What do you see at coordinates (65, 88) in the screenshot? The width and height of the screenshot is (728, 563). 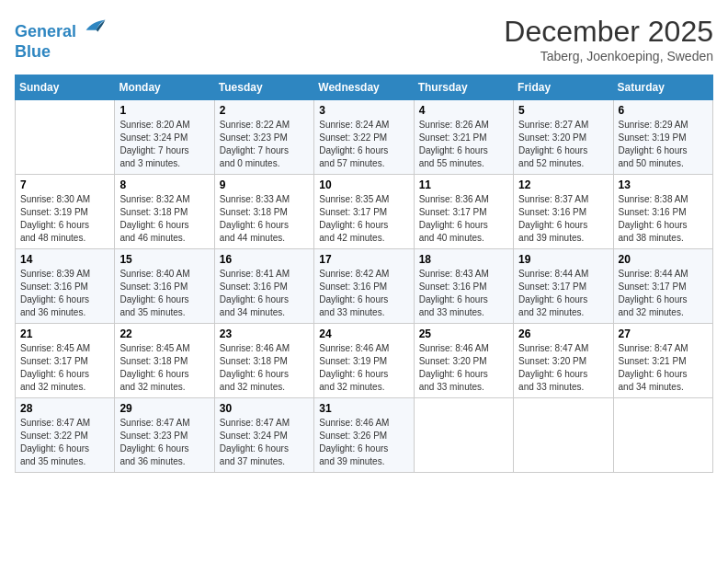 I see `header-sunday: Sunday` at bounding box center [65, 88].